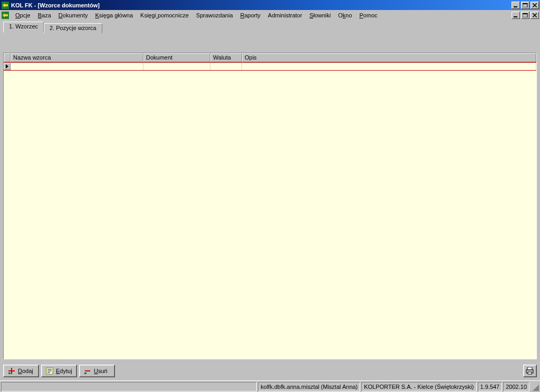  What do you see at coordinates (309, 387) in the screenshot?
I see `status-db: kolfk.dbfk.anna.misztal (Misztal Anna)` at bounding box center [309, 387].